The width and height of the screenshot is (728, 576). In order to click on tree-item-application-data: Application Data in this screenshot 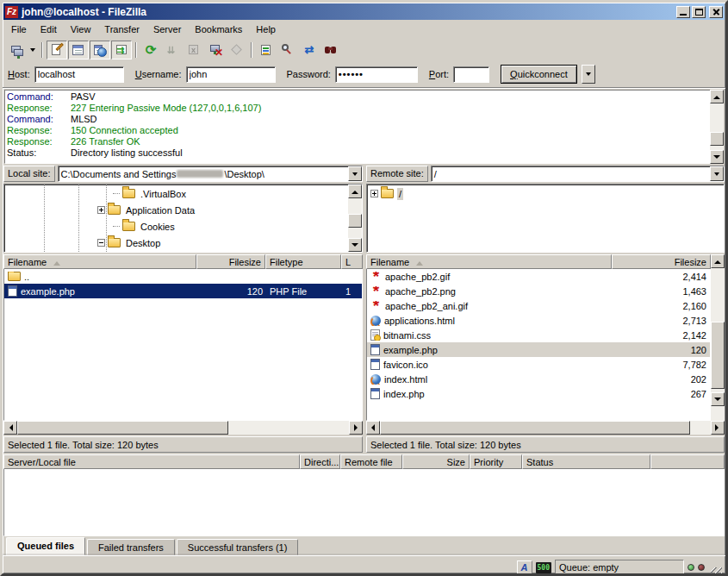, I will do `click(176, 210)`.